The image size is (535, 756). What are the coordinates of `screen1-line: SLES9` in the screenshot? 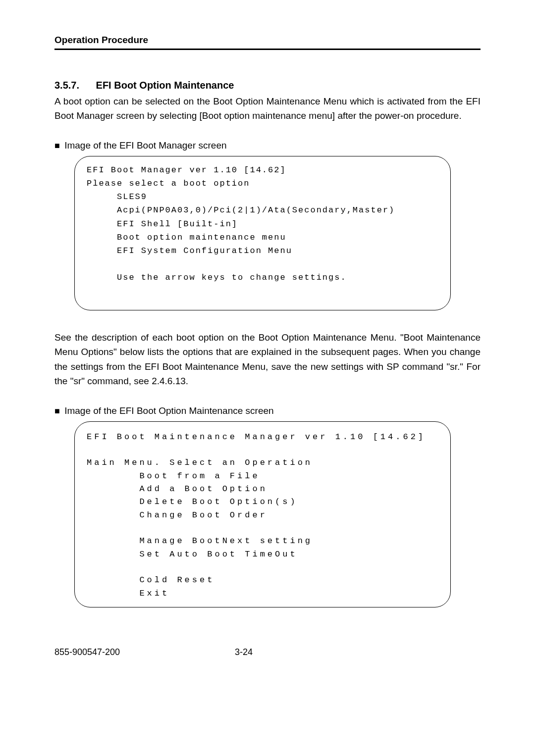 It's located at (263, 197).